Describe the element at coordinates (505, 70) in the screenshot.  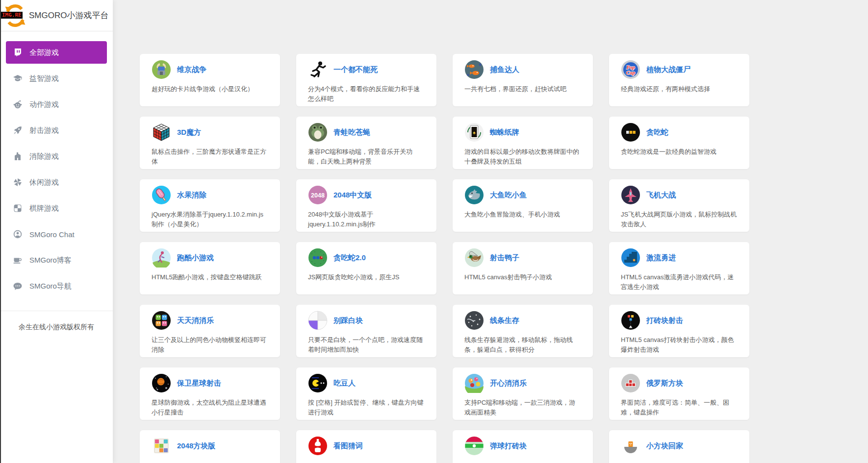
I see `game-title-link: 捕鱼达人` at that location.